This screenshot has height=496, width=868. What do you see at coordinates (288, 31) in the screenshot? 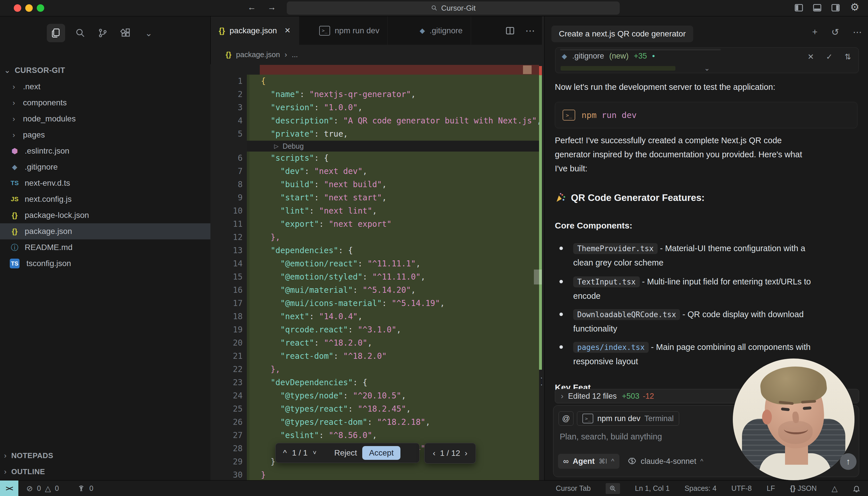
I see `close-icon: ✕` at bounding box center [288, 31].